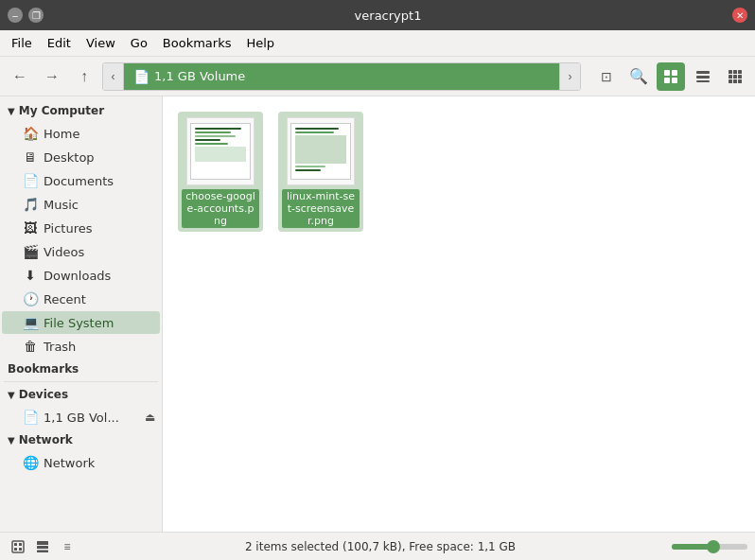 The width and height of the screenshot is (755, 560). Describe the element at coordinates (713, 547) in the screenshot. I see `zoom-thumb` at that location.